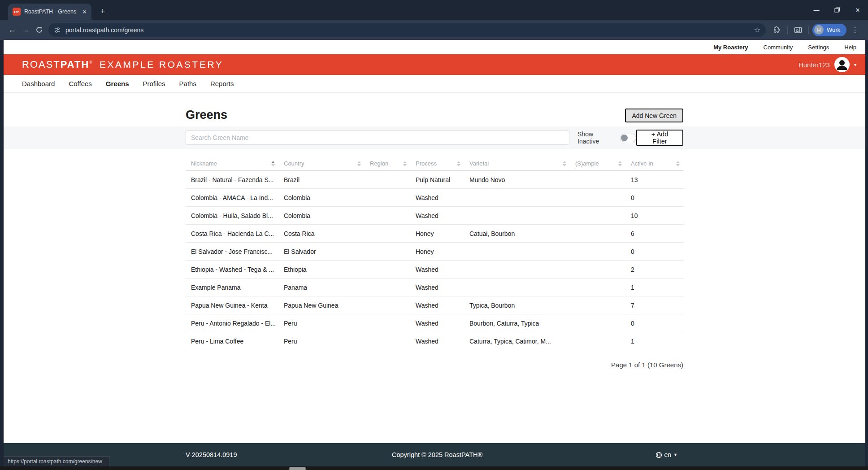 This screenshot has height=470, width=868. I want to click on nav-tab-coffees: Coffees, so click(80, 83).